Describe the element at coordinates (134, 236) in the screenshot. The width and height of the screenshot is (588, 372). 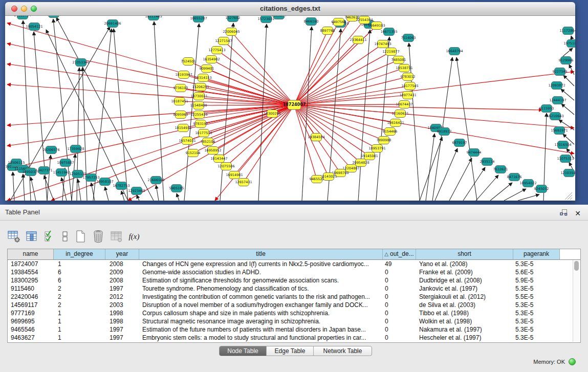
I see `function-builder-button: f(x)` at that location.